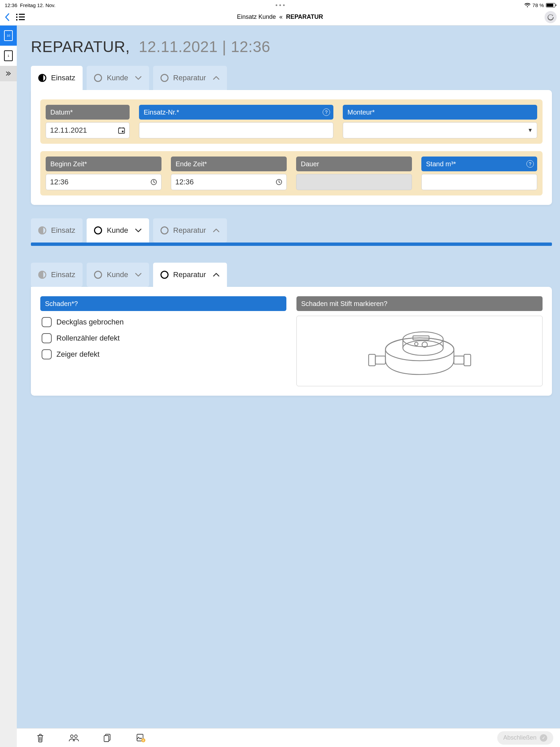 The height and width of the screenshot is (747, 560). What do you see at coordinates (354, 164) in the screenshot?
I see `label-dauer: Dauer` at bounding box center [354, 164].